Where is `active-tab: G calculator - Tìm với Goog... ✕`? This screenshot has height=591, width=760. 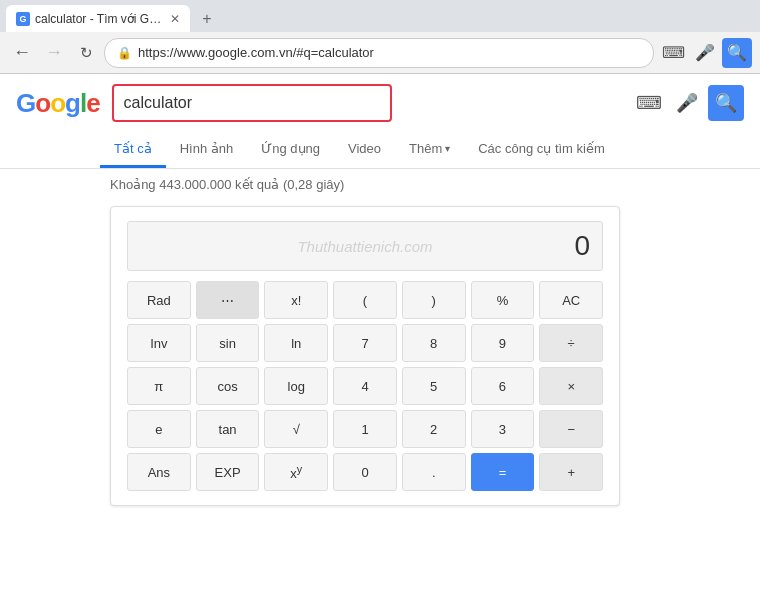 active-tab: G calculator - Tìm với Goog... ✕ is located at coordinates (98, 18).